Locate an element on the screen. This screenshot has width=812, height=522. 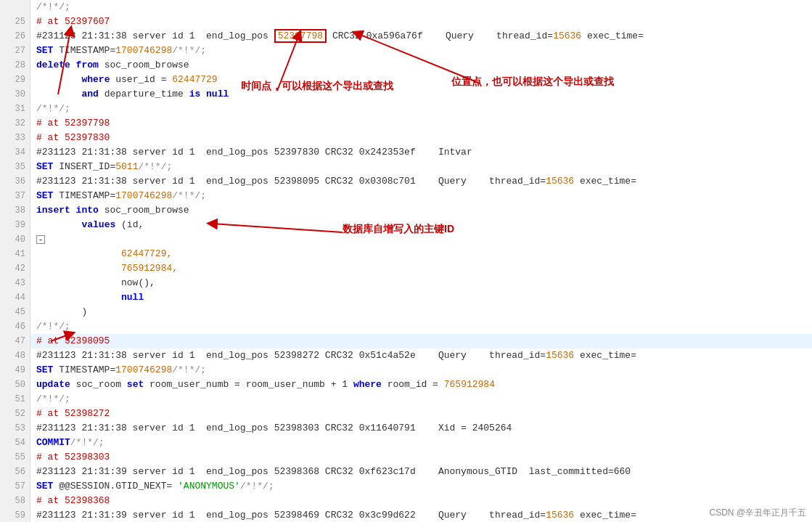
code-line: ) is located at coordinates (421, 312).